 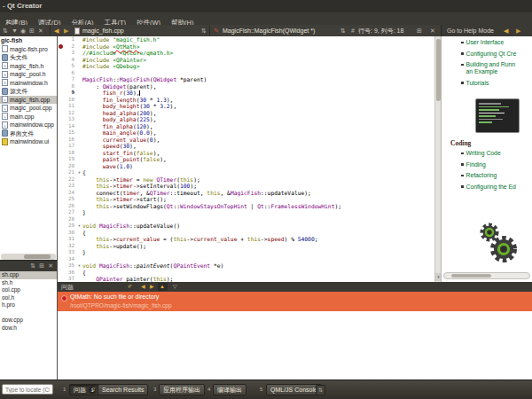 I want to click on help-topic-link: Building and Runnan Example, so click(x=491, y=68).